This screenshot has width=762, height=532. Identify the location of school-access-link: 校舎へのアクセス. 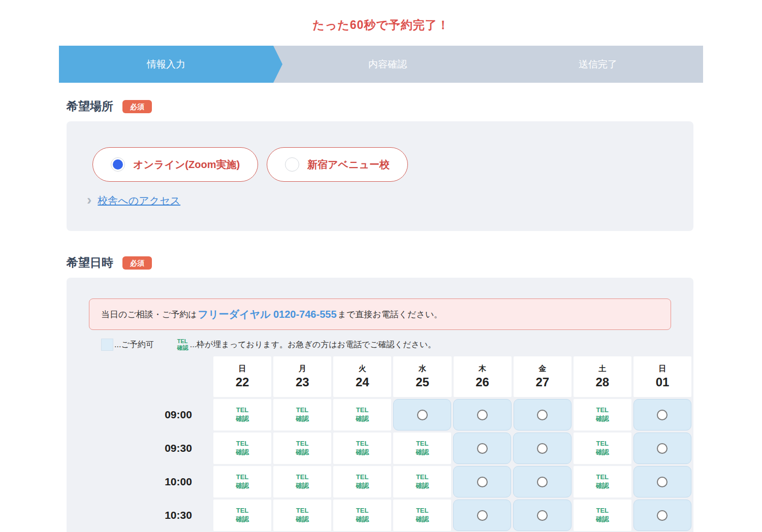
(139, 201).